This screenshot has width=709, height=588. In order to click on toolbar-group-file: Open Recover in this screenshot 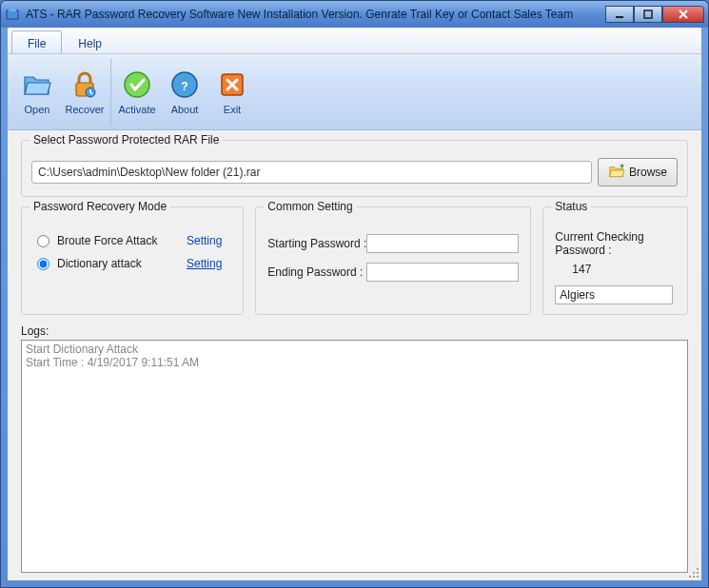, I will do `click(61, 91)`.